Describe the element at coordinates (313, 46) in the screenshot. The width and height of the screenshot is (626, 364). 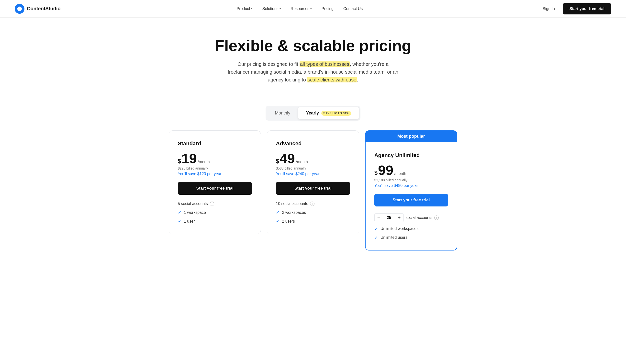
I see `hero-title: Flexible & scalable pricing` at that location.